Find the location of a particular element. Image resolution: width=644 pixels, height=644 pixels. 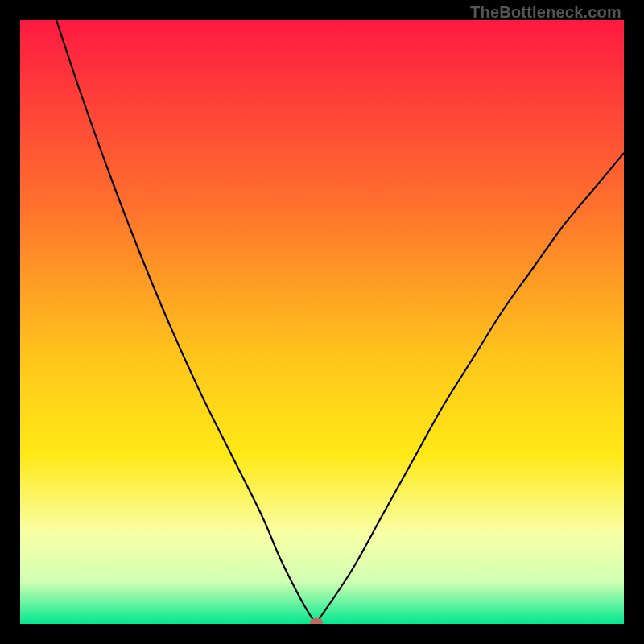

watermark-text: TheBottleneck.com is located at coordinates (546, 13).